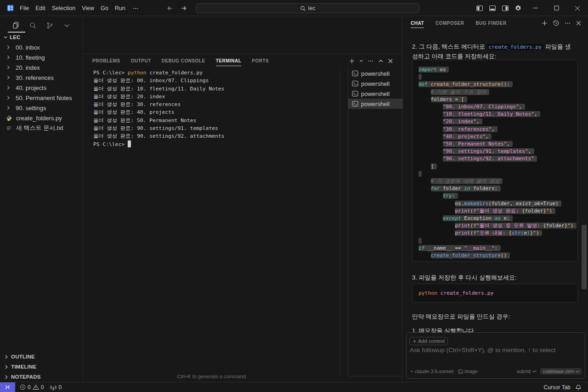 The height and width of the screenshot is (392, 588). What do you see at coordinates (33, 25) in the screenshot?
I see `search-sidebar-icon` at bounding box center [33, 25].